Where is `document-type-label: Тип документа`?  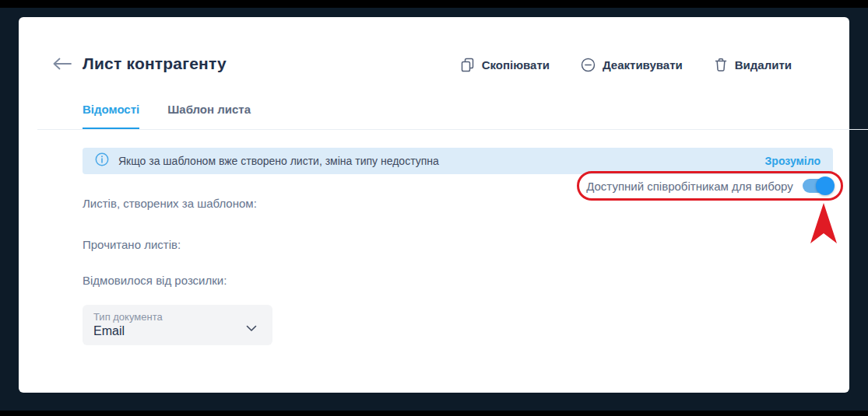 document-type-label: Тип документа is located at coordinates (177, 317).